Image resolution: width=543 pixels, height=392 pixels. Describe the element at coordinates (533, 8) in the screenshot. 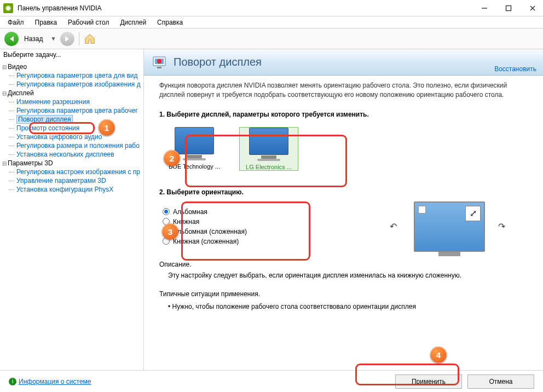

I see `close-button` at that location.